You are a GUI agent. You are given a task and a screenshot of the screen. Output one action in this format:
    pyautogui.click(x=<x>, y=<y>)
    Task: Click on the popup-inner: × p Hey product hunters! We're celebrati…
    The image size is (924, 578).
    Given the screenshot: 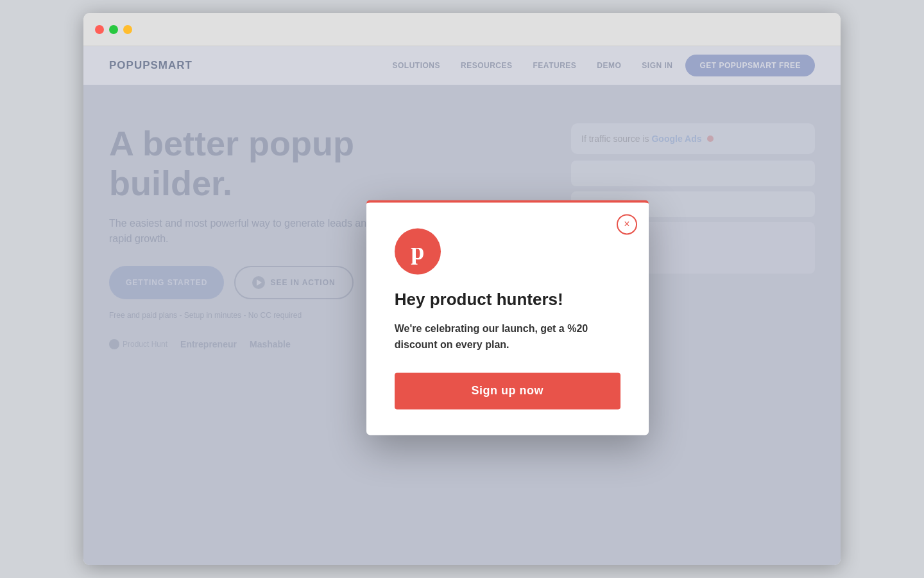 What is the action you would take?
    pyautogui.click(x=508, y=319)
    